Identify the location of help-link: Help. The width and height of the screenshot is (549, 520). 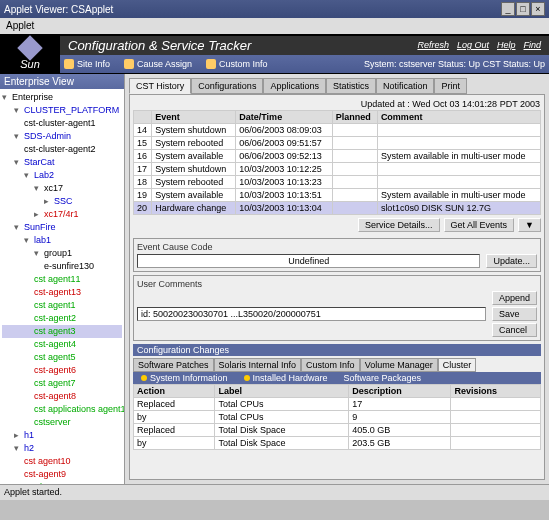
(506, 45).